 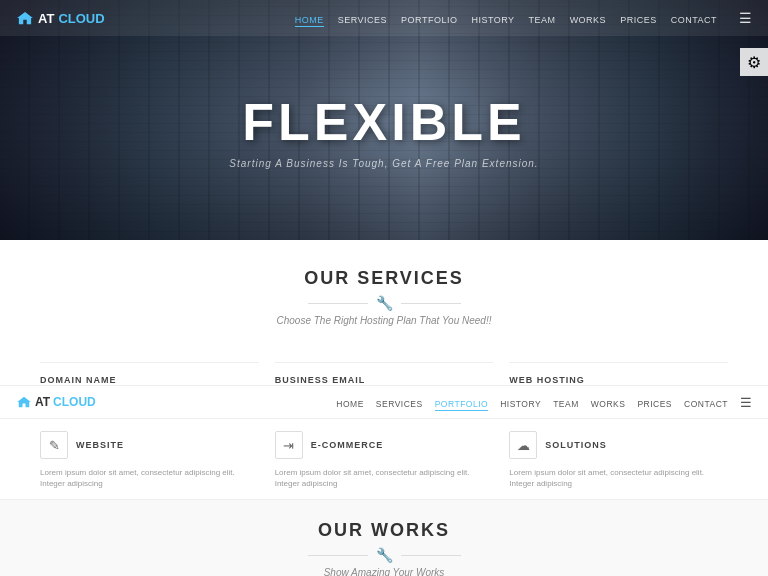 What do you see at coordinates (618, 460) in the screenshot?
I see `service-solutions: ☁ SOLUTIONS Lorem ipsum dolor sit amet, …` at bounding box center [618, 460].